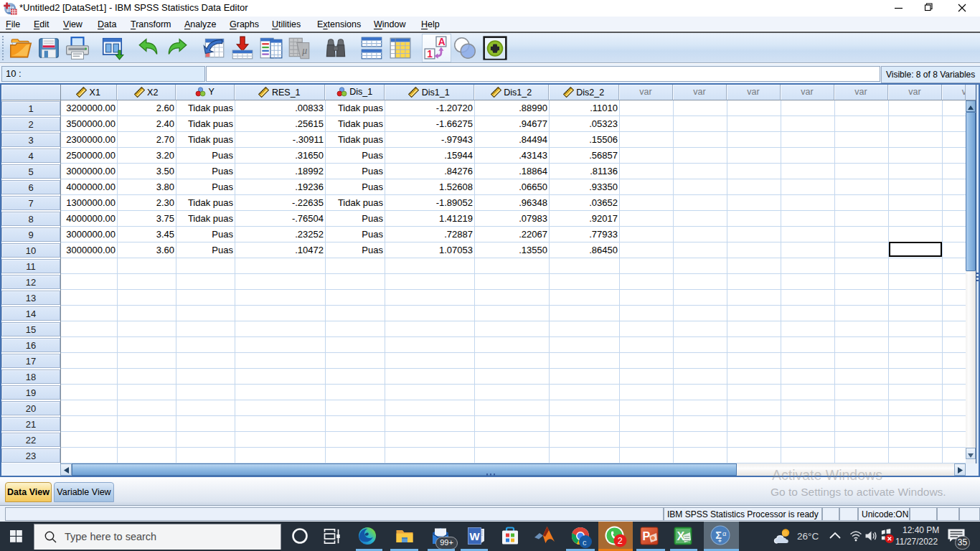  What do you see at coordinates (430, 55) in the screenshot?
I see `svg-text: 1` at bounding box center [430, 55].